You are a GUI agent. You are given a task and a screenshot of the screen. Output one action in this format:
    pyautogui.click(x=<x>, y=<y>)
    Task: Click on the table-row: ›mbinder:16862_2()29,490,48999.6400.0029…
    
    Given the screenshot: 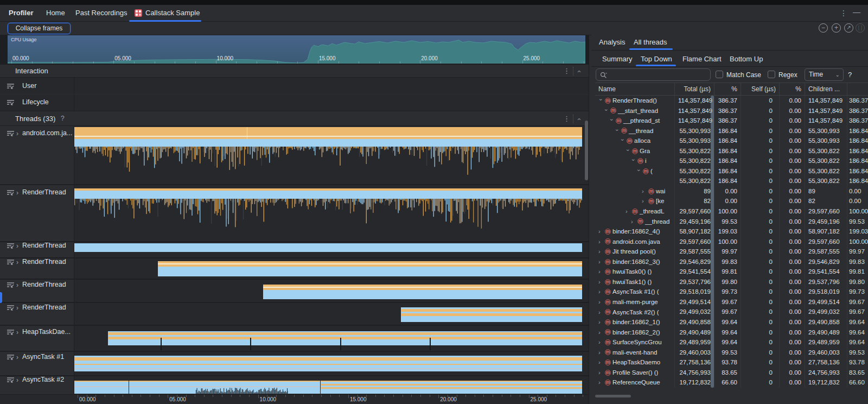 What is the action you would take?
    pyautogui.click(x=731, y=332)
    